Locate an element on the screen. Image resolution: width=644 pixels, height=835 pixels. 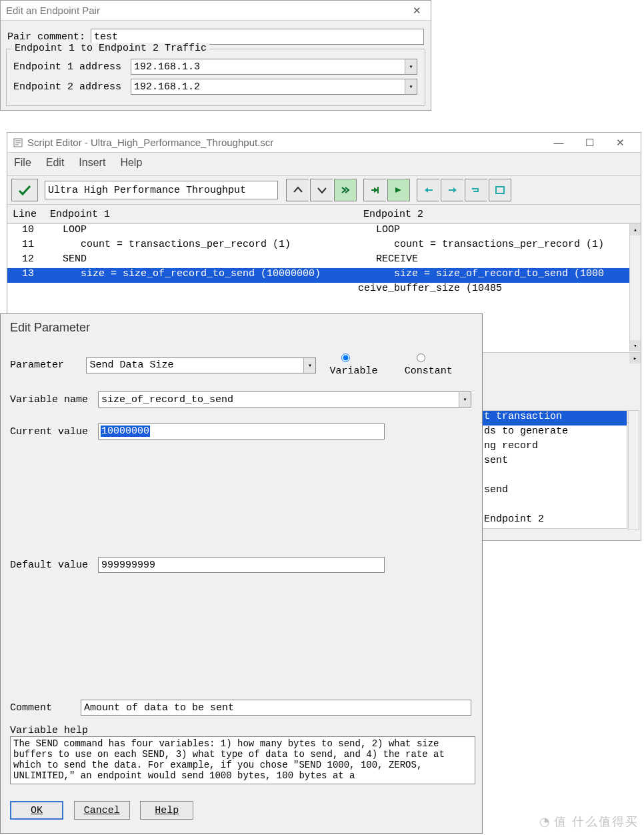
endpoint2-code: LOOP is located at coordinates (499, 231).